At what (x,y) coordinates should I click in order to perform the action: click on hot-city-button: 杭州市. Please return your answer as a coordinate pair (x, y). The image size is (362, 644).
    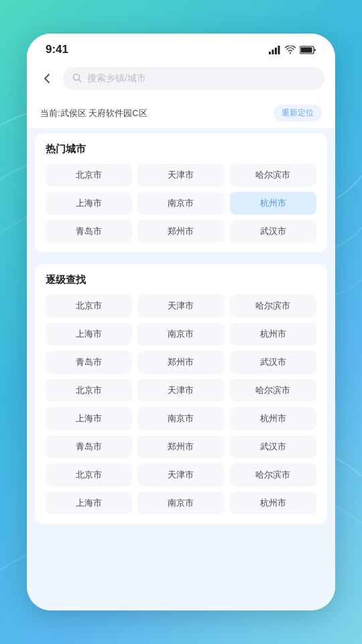
    Looking at the image, I should click on (274, 203).